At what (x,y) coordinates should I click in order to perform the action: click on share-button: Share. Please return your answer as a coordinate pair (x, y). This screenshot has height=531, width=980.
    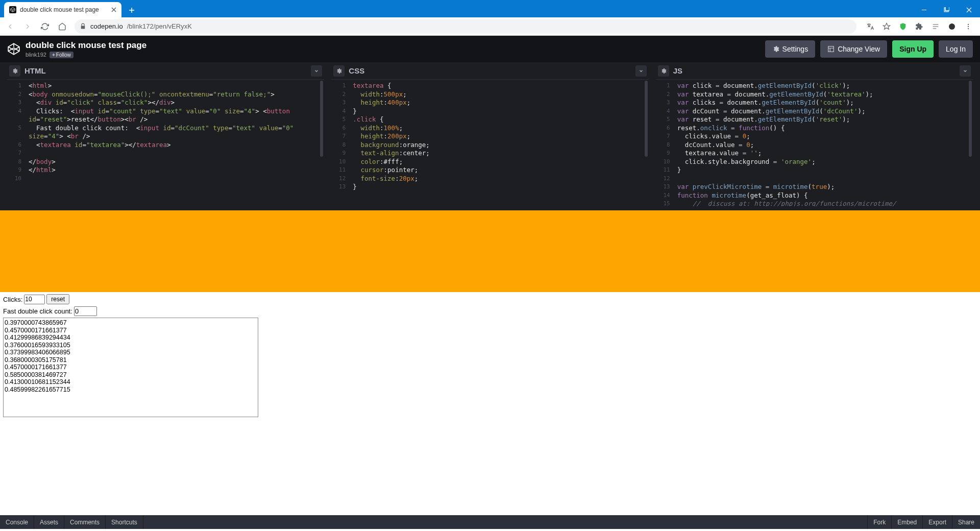
    Looking at the image, I should click on (966, 522).